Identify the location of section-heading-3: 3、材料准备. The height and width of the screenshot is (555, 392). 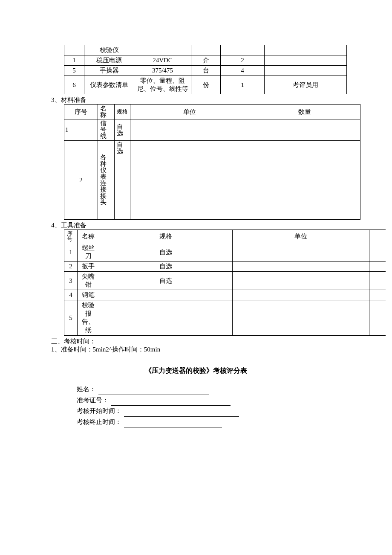
(222, 100).